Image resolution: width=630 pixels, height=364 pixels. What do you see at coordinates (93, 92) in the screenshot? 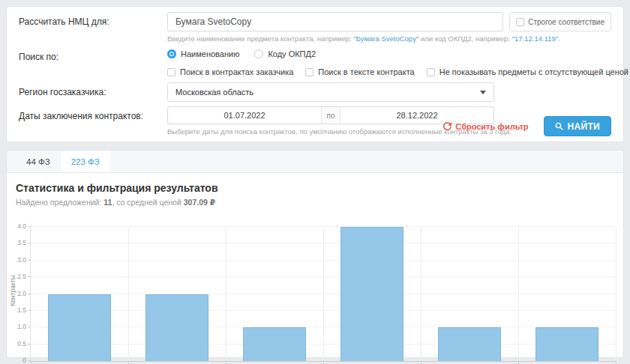
I see `region-label: Регион госзаказчика:` at bounding box center [93, 92].